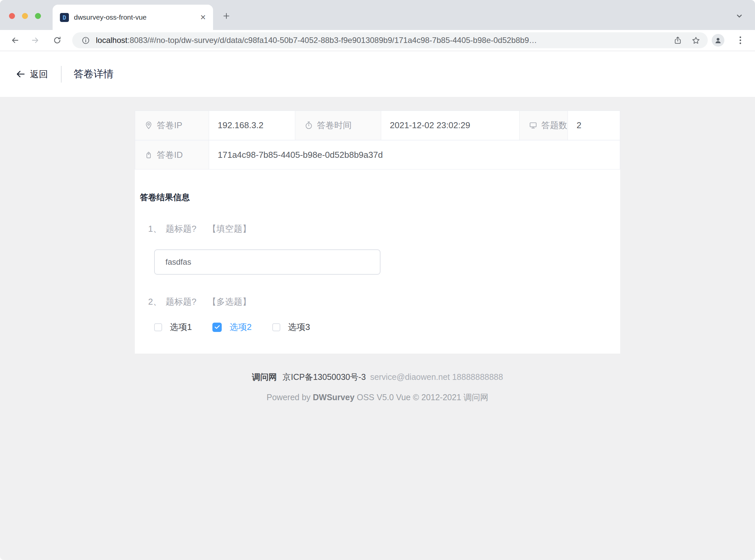 This screenshot has width=755, height=560. Describe the element at coordinates (332, 40) in the screenshot. I see `url-path: :8083/#/no-top/dw-survey/d/data/c98fa140…` at that location.